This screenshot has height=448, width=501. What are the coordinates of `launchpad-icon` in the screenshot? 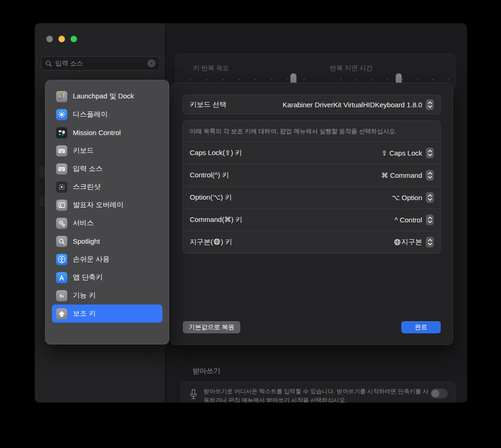 It's located at (62, 97).